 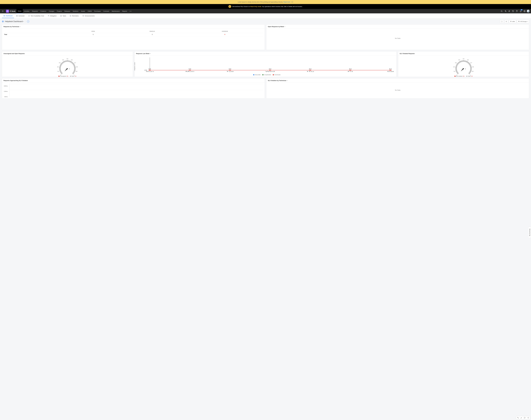 What do you see at coordinates (502, 11) in the screenshot?
I see `search-icon` at bounding box center [502, 11].